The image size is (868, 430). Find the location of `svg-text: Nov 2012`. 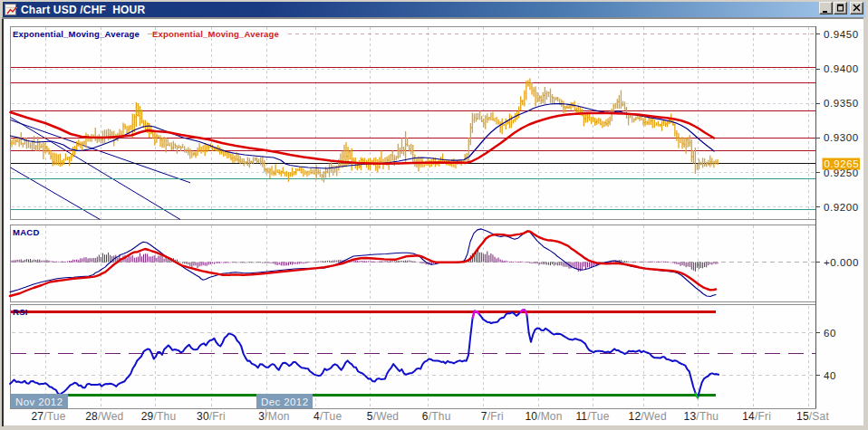

svg-text: Nov 2012 is located at coordinates (39, 402).